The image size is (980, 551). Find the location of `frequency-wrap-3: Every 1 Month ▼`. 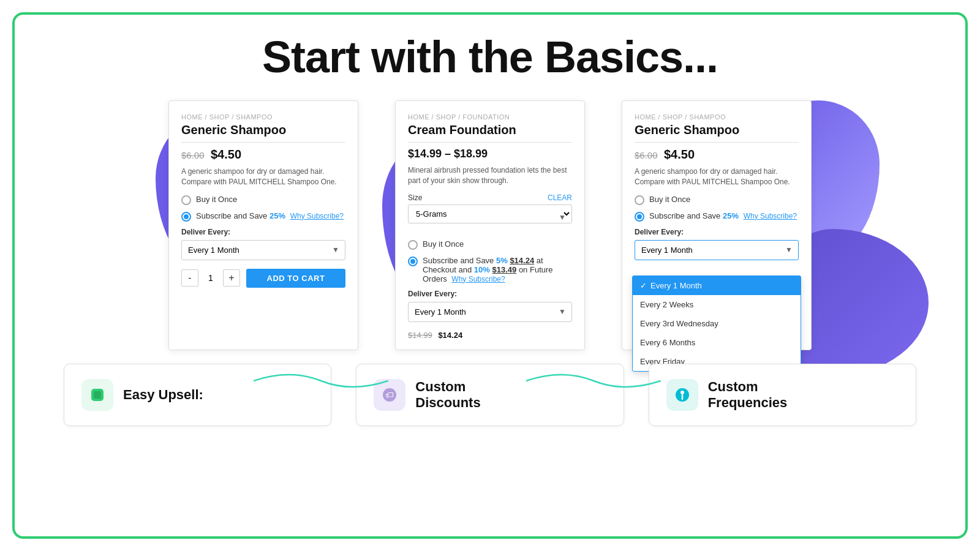

frequency-wrap-3: Every 1 Month ▼ is located at coordinates (717, 250).